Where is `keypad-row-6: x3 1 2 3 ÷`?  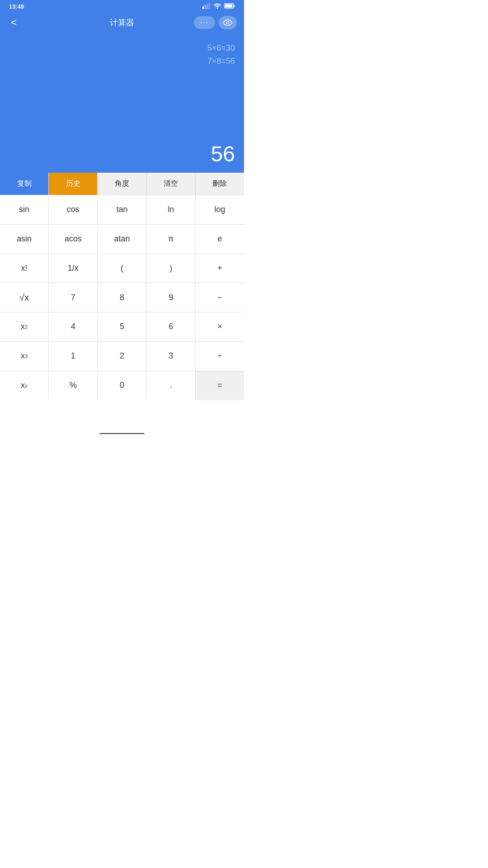 keypad-row-6: x3 1 2 3 ÷ is located at coordinates (122, 356).